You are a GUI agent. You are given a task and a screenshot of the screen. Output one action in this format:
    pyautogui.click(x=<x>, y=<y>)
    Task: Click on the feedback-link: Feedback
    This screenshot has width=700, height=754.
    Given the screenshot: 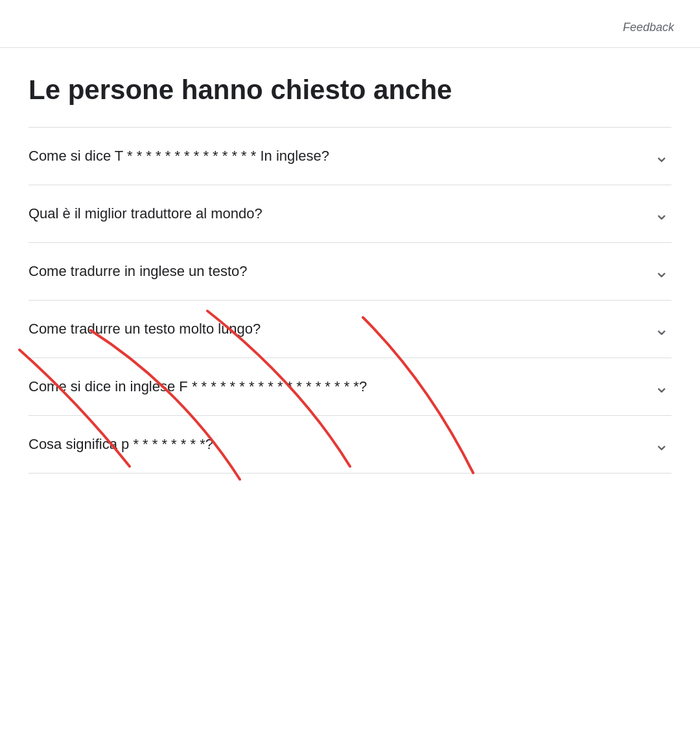 What is the action you would take?
    pyautogui.click(x=648, y=27)
    